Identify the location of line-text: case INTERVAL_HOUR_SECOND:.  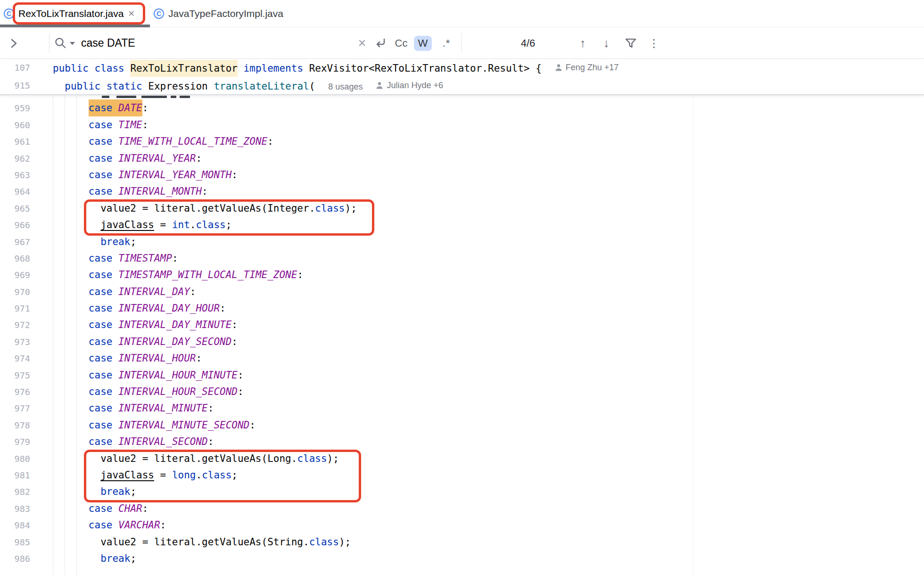
(137, 392).